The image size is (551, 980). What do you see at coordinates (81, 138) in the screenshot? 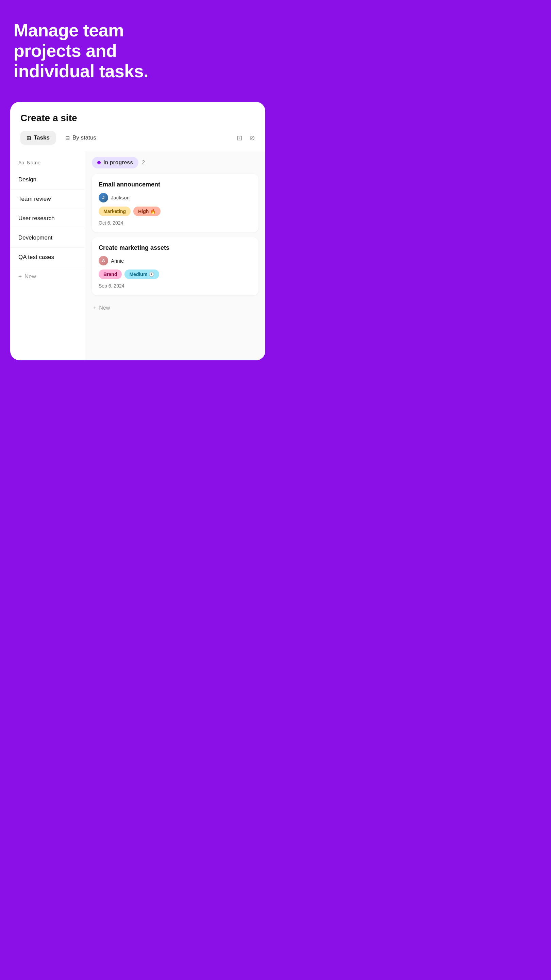
I see `tab-by-status: ⊟ By status` at bounding box center [81, 138].